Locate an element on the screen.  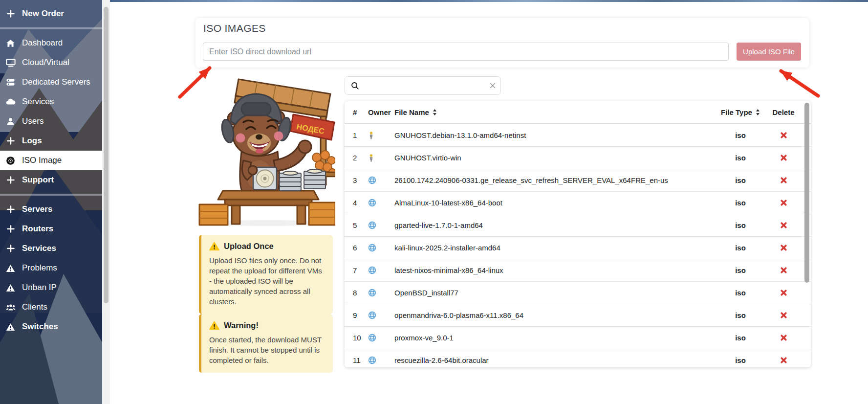
sidebar-item-label: Switches is located at coordinates (40, 327).